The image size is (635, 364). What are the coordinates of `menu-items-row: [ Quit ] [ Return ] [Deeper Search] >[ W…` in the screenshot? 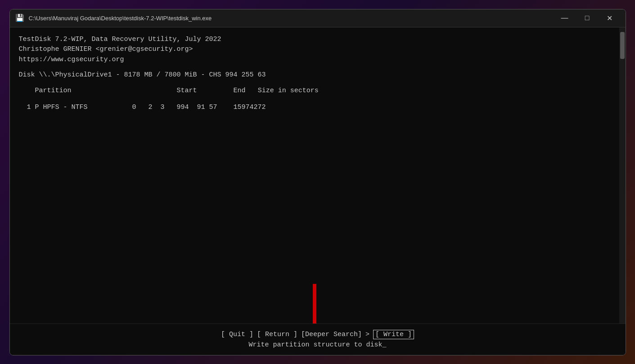 It's located at (318, 335).